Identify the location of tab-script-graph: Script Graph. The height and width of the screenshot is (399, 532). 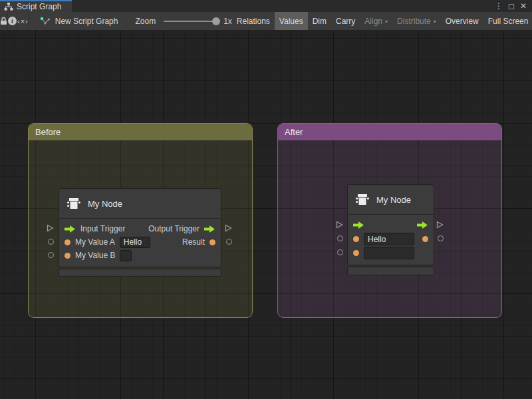
(36, 6).